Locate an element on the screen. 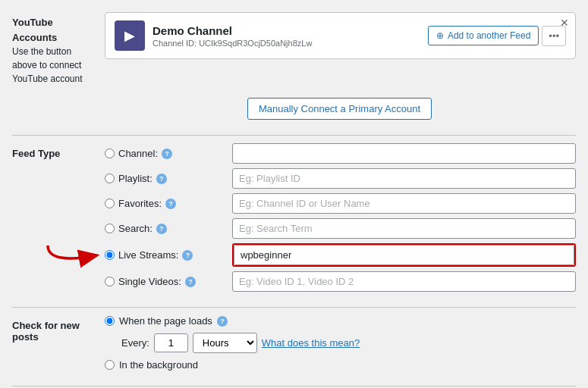  search-radio is located at coordinates (109, 229).